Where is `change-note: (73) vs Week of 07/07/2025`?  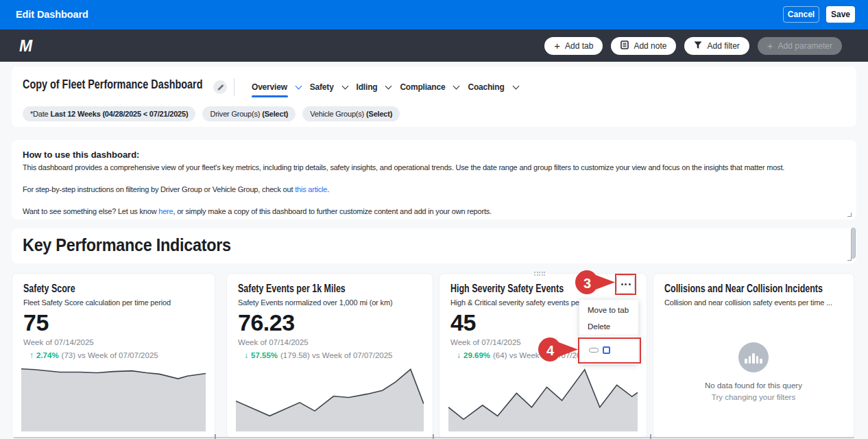 change-note: (73) vs Week of 07/07/2025 is located at coordinates (110, 355).